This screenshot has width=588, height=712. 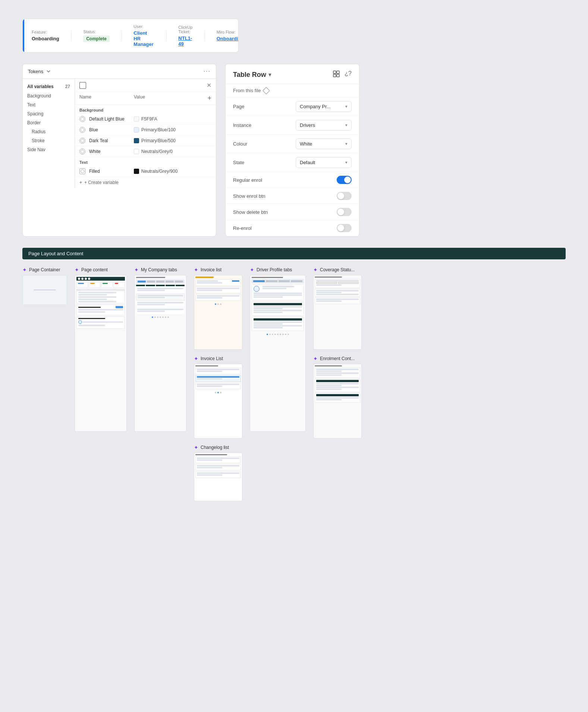 I want to click on grid-icon, so click(x=336, y=75).